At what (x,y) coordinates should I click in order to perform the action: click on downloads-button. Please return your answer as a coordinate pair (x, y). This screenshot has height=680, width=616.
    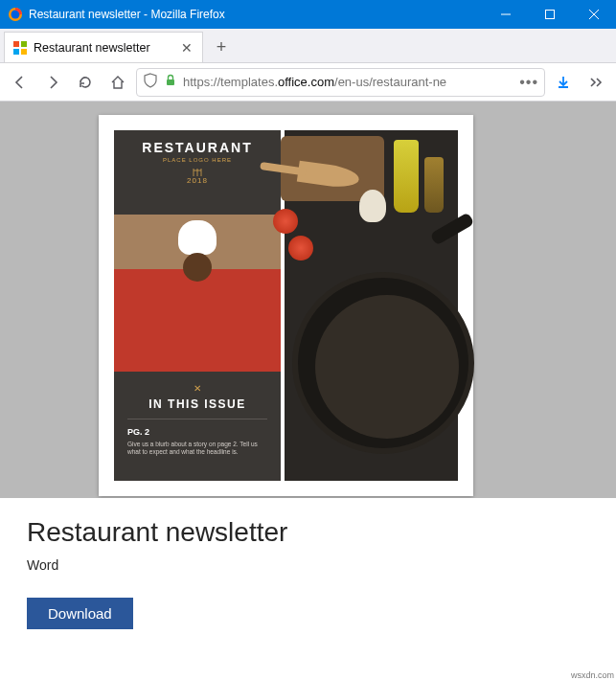
    Looking at the image, I should click on (563, 82).